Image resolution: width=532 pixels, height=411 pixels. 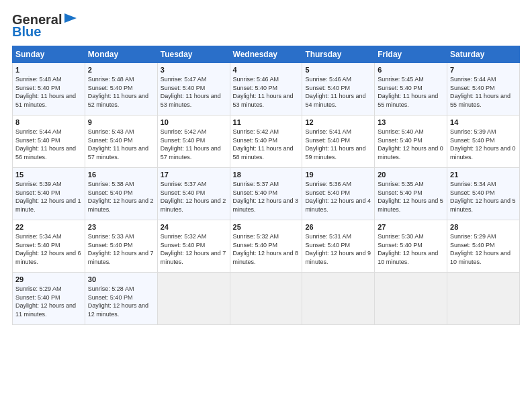 I want to click on day-cell: 16 Sunrise: 5:38 AMSunset: 5:40 PMDaylig…, so click(x=121, y=194).